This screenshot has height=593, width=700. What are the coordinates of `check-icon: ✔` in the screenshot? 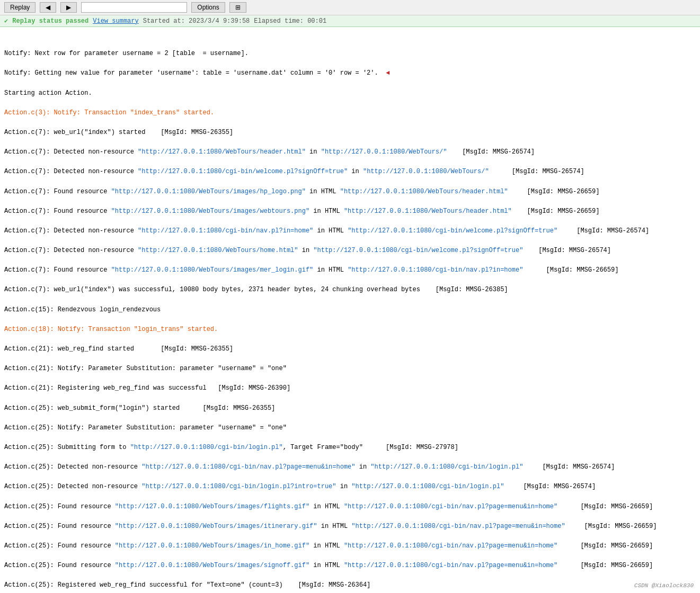 It's located at (6, 21).